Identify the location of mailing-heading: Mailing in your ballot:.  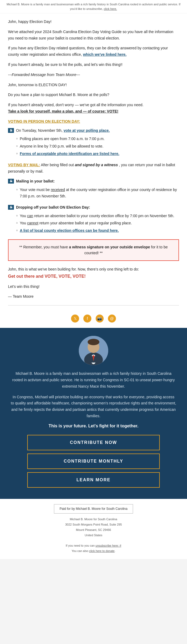
(35, 181).